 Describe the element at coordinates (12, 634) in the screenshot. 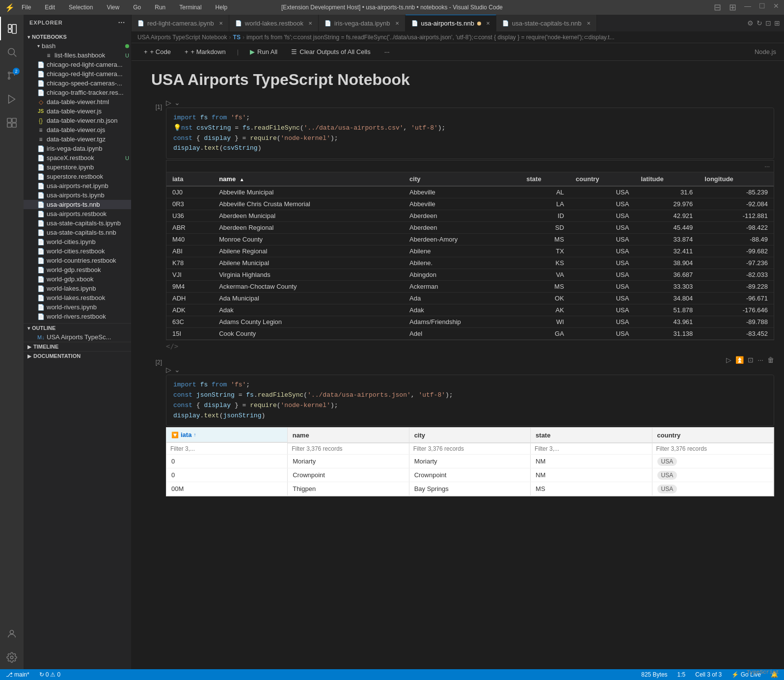

I see `accounts-activity-icon` at that location.